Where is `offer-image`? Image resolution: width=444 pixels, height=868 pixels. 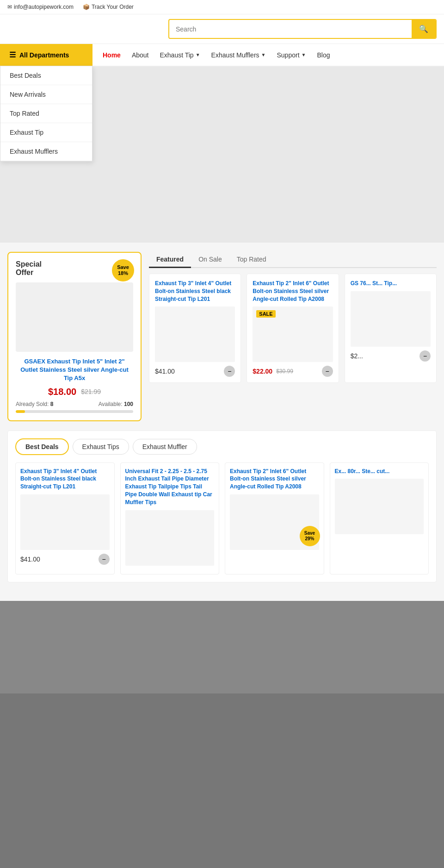 offer-image is located at coordinates (74, 317).